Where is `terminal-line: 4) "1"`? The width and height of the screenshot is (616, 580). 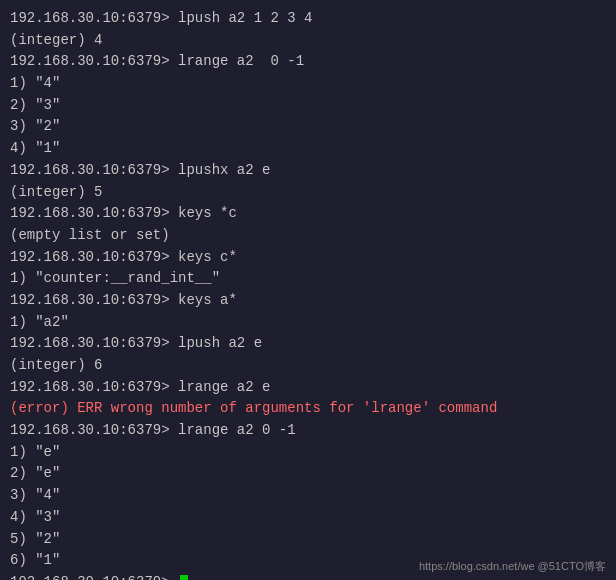
terminal-line: 4) "1" is located at coordinates (308, 149).